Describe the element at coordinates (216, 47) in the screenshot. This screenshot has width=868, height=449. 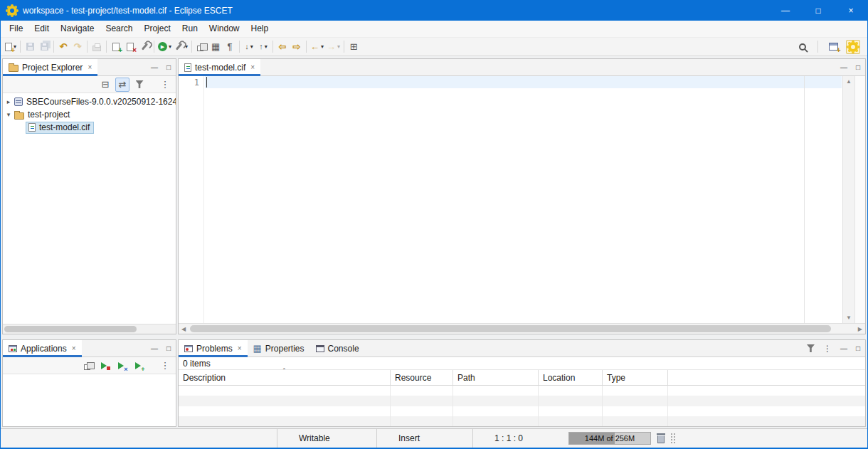
I see `block-selection-button: ▦` at that location.